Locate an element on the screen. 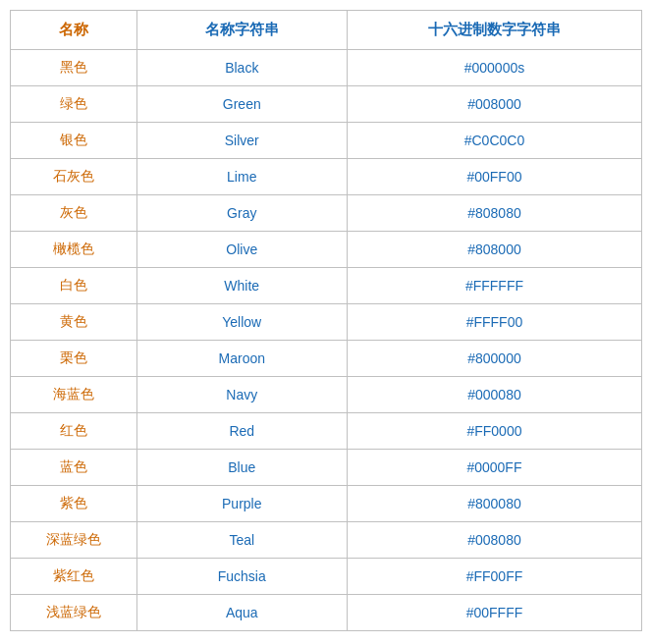 This screenshot has height=644, width=652. cell-name: 灰色 is located at coordinates (75, 214).